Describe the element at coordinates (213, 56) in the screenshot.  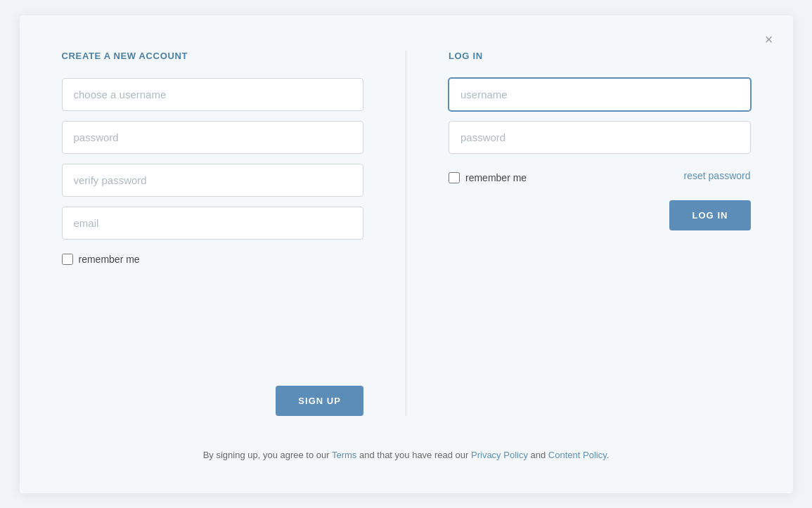
I see `create-account-title: CREATE A NEW ACCOUNT` at that location.